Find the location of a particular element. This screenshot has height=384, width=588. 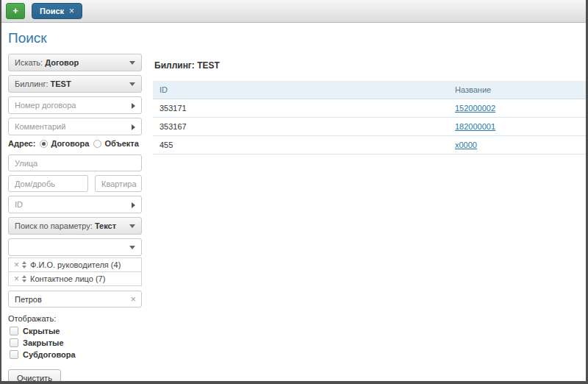

checkbox-closed: Закрытые is located at coordinates (76, 343).